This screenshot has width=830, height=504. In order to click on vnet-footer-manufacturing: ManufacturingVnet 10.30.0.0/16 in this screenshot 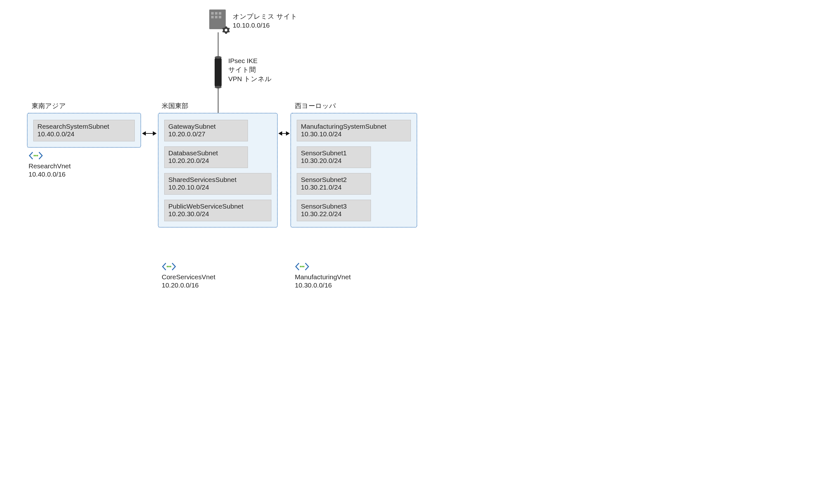, I will do `click(323, 276)`.